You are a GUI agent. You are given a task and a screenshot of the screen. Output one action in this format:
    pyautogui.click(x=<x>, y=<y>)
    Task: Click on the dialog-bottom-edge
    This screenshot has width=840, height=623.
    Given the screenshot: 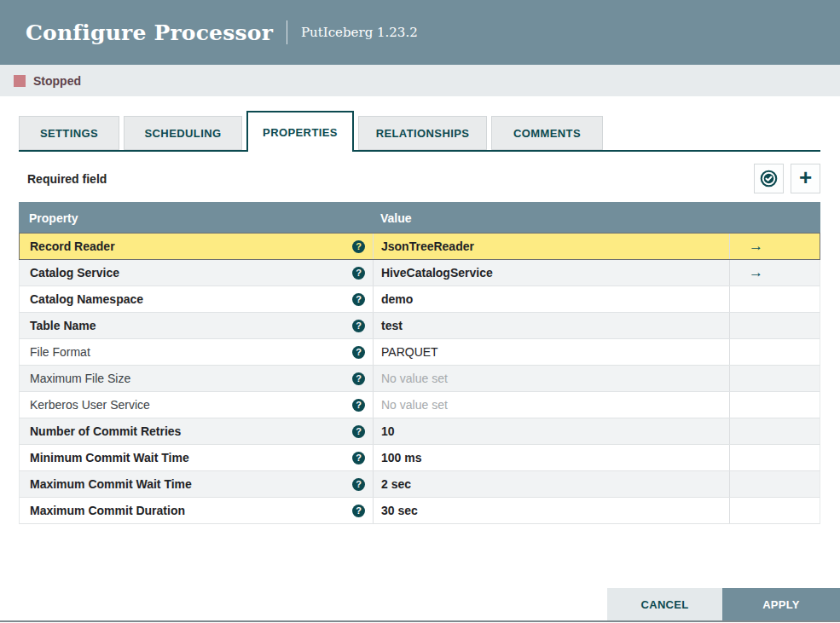 What is the action you would take?
    pyautogui.click(x=420, y=621)
    